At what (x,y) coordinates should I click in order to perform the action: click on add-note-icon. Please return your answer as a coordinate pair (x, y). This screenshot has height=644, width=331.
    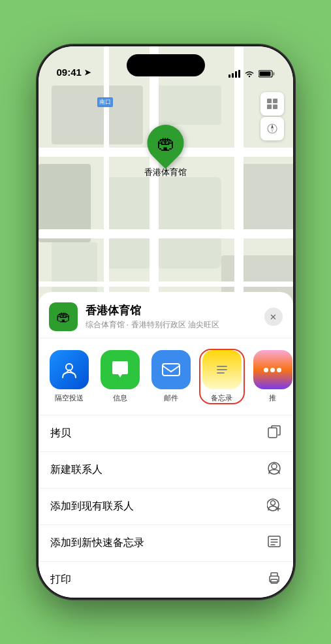
    Looking at the image, I should click on (274, 543).